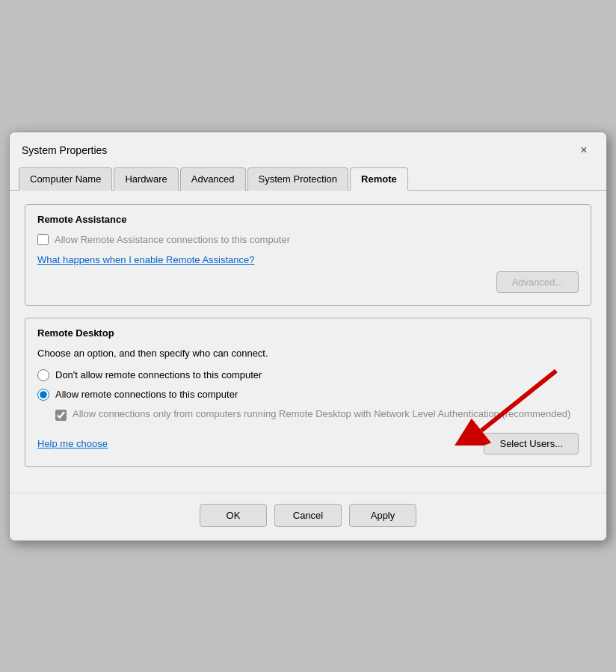  I want to click on dont-allow-radio, so click(43, 375).